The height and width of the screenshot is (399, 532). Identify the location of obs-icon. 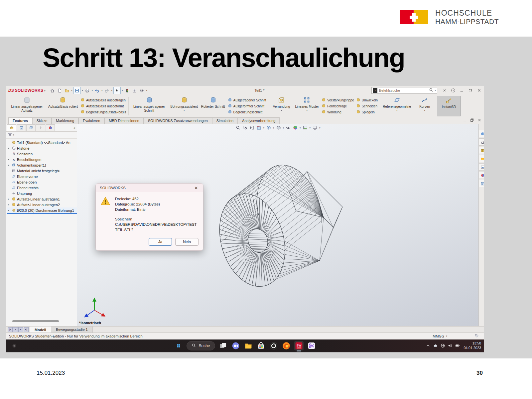
(274, 346).